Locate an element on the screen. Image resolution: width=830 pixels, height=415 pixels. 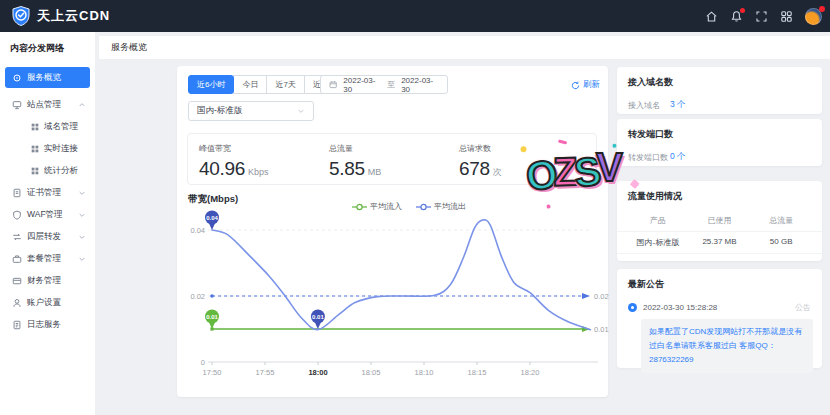
sidebar-item-domain-management: 域名管理 is located at coordinates (48, 127).